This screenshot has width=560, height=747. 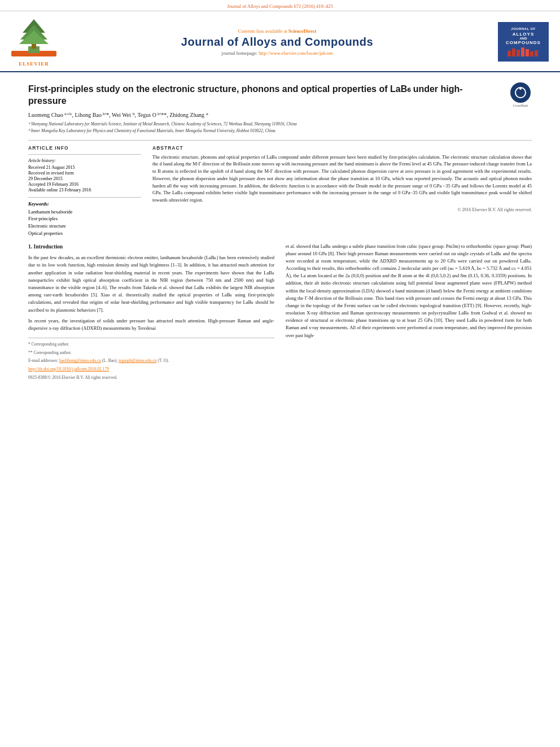 What do you see at coordinates (296, 53) in the screenshot?
I see `homepage-url: http://www.elsevier.com/locate/jalcom` at bounding box center [296, 53].